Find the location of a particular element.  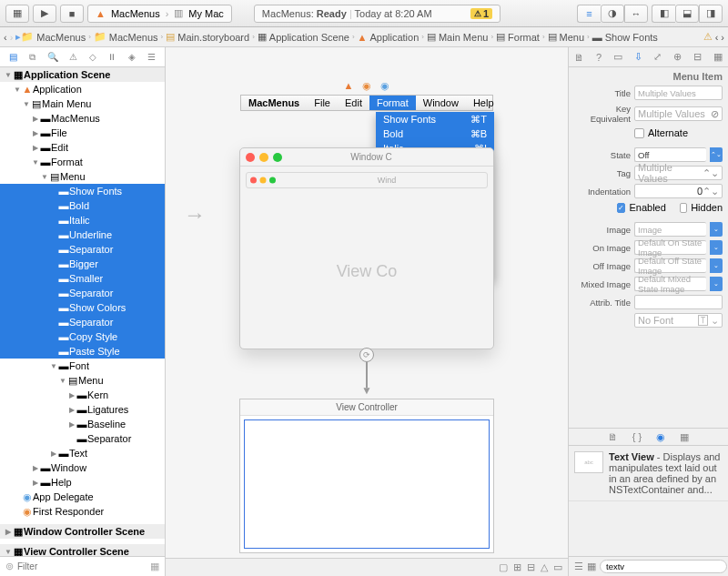

keyequiv-field: Multiple Values⊘ is located at coordinates (679, 114).